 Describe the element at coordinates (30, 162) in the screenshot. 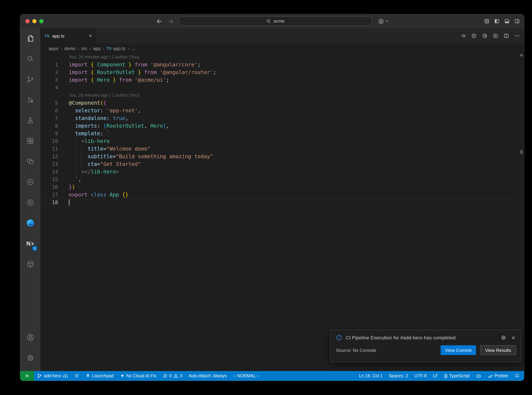

I see `remote-explorer-icon` at that location.